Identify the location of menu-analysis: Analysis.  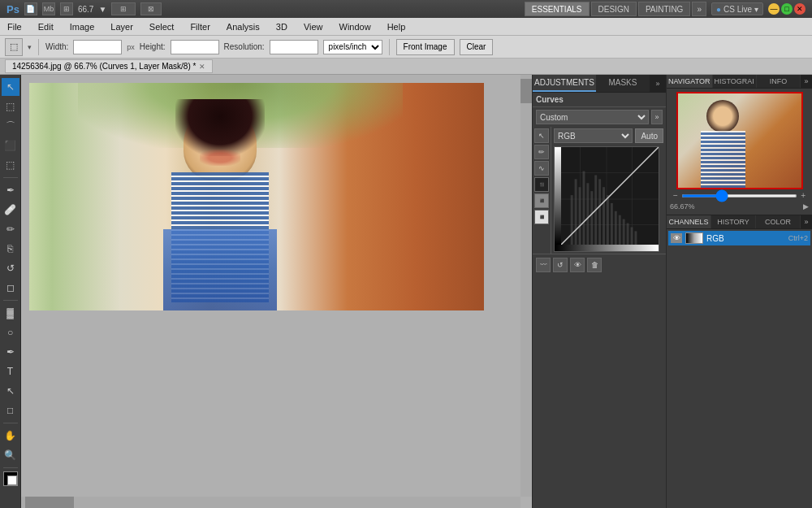
(244, 27).